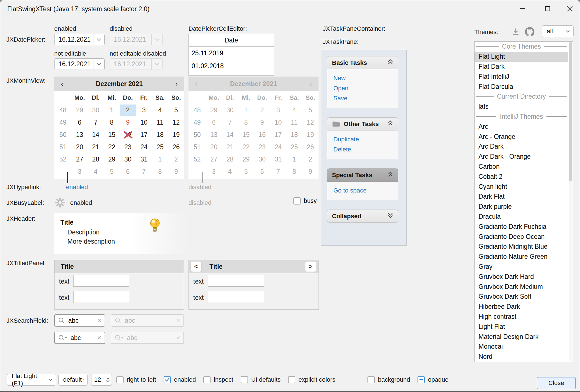 The height and width of the screenshot is (392, 580). I want to click on task-link: Delete, so click(366, 149).